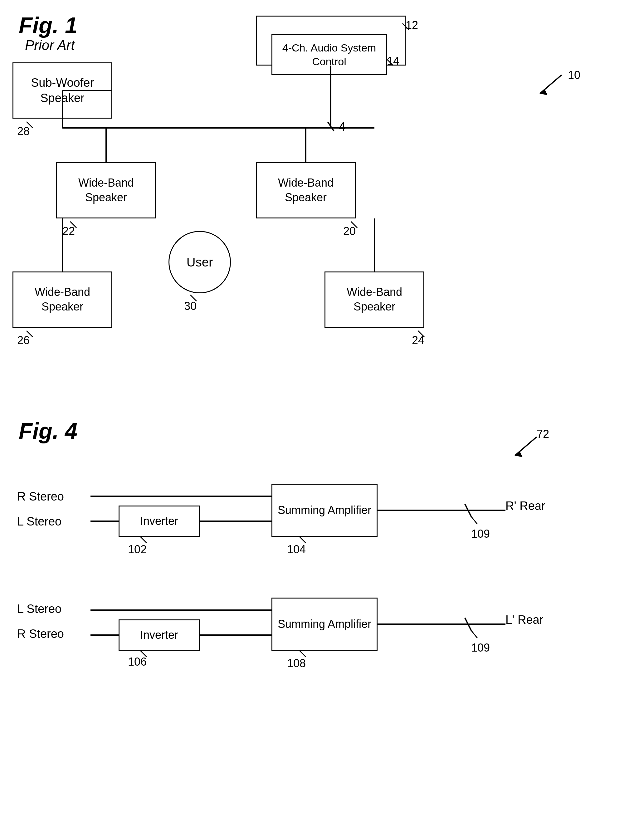  Describe the element at coordinates (50, 45) in the screenshot. I see `prior-art-label: Prior Art` at that location.